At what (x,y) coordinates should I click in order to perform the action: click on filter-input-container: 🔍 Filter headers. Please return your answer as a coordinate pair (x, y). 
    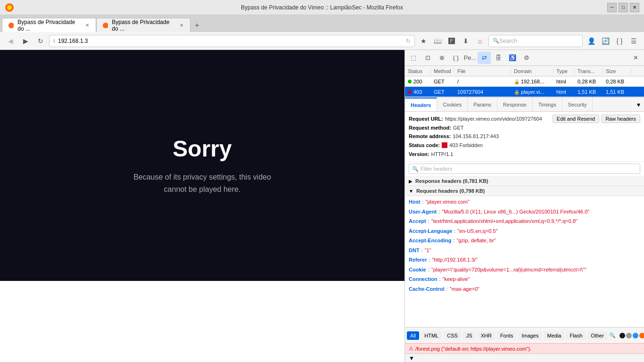
    Looking at the image, I should click on (524, 169).